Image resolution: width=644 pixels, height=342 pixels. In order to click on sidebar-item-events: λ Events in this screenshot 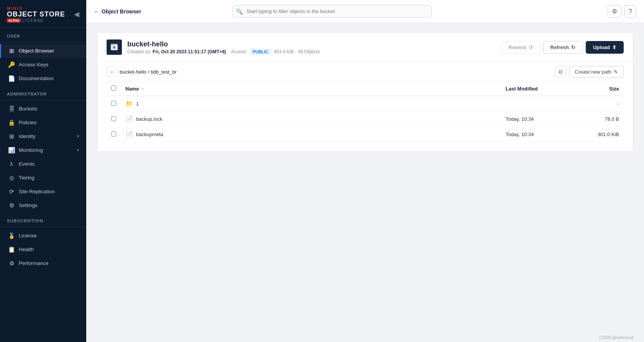, I will do `click(43, 164)`.